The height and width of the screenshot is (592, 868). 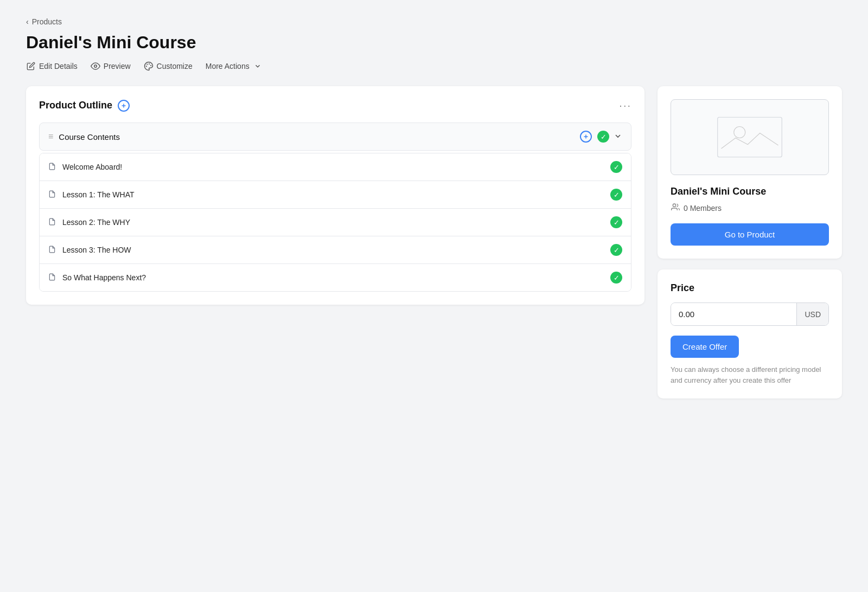 I want to click on breadcrumb: ‹ Products, so click(x=434, y=22).